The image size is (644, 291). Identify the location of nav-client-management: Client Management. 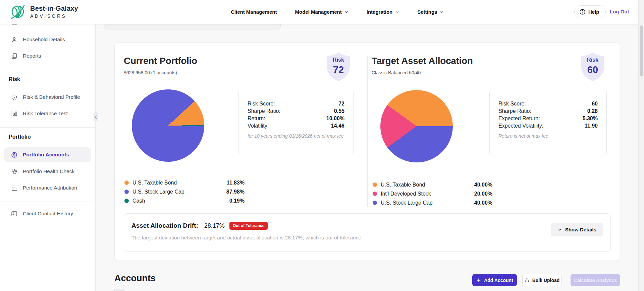
(254, 12).